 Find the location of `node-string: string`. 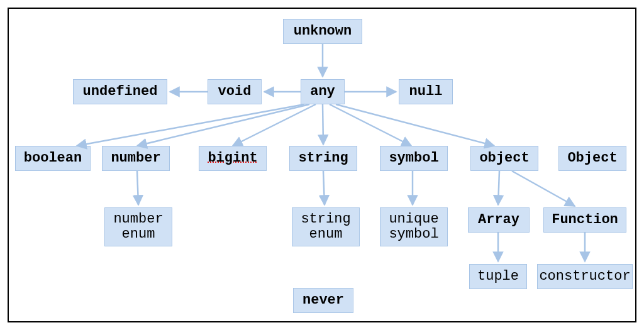

node-string: string is located at coordinates (323, 158).